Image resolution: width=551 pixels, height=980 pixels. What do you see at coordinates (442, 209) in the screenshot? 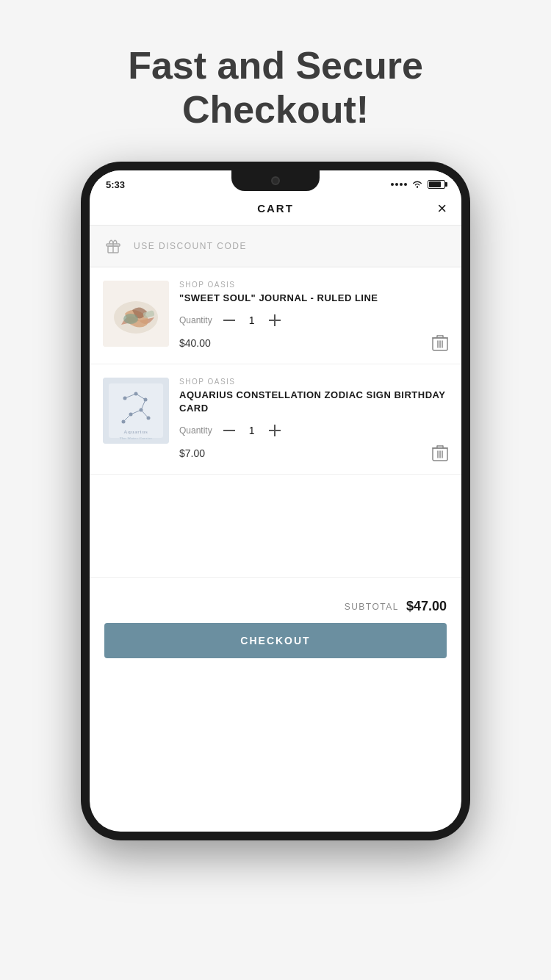
I see `close-button: ×` at bounding box center [442, 209].